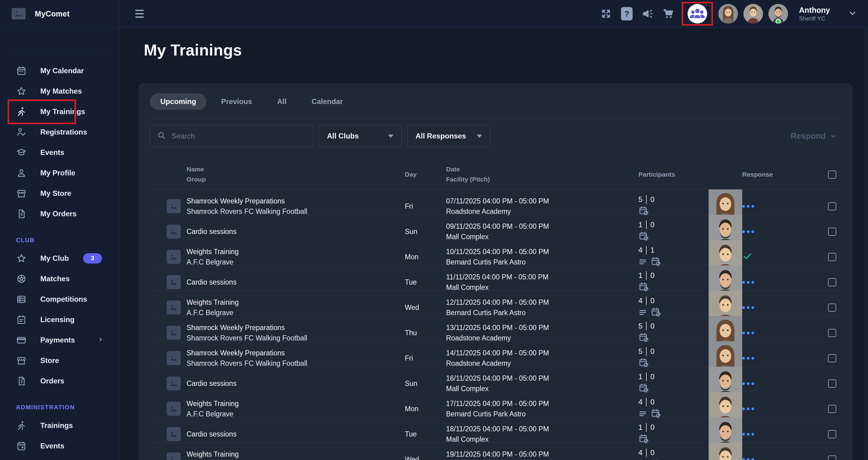  I want to click on training-day: Mon, so click(425, 257).